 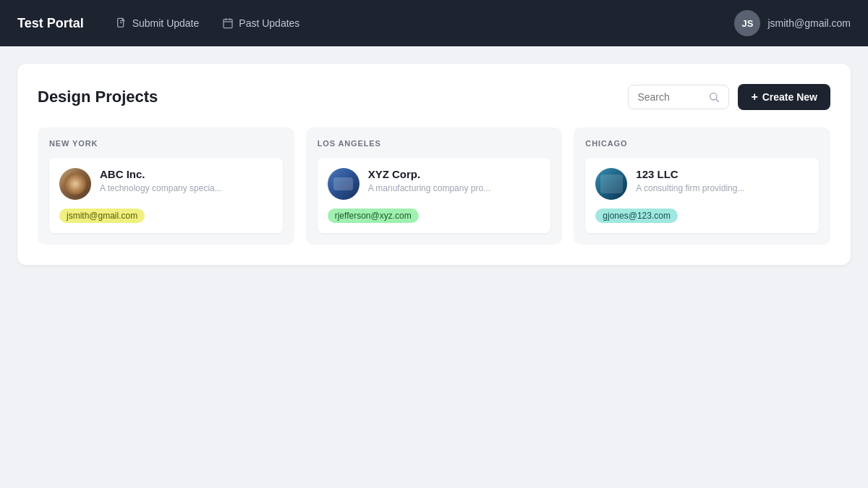 What do you see at coordinates (434, 97) in the screenshot?
I see `card-header: Design Projects + Create New` at bounding box center [434, 97].